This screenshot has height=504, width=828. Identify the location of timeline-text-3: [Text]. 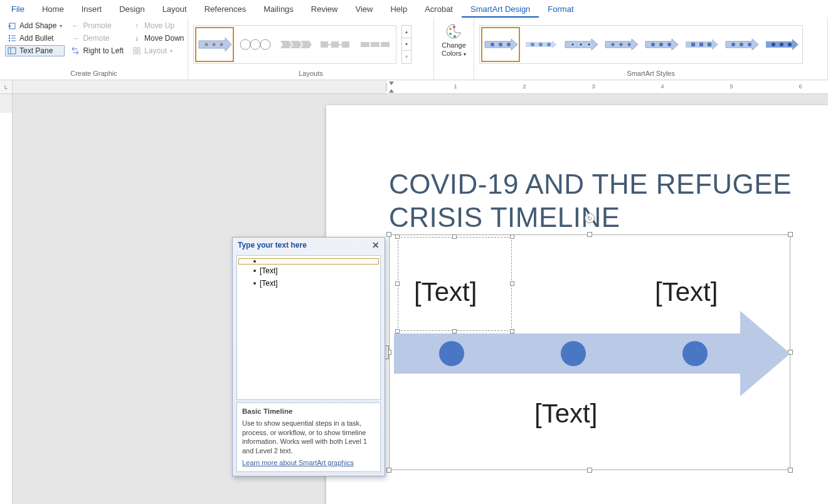
(566, 414).